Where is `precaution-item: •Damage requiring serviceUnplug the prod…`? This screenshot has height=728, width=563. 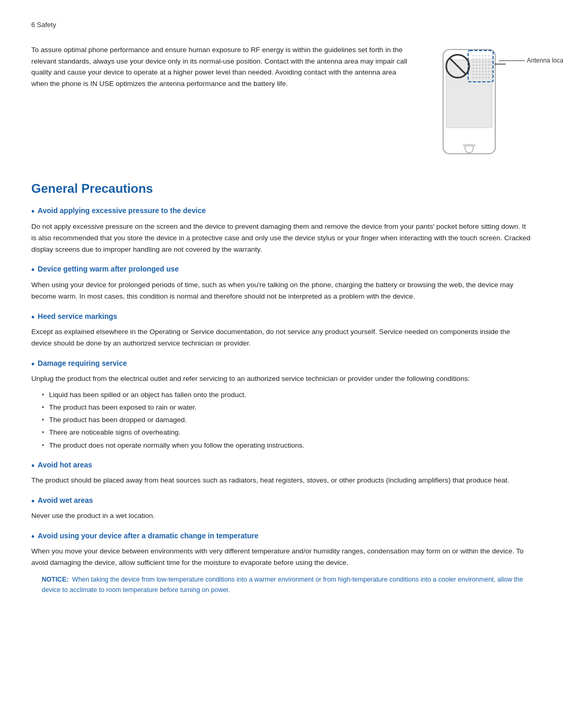
precaution-item: •Damage requiring serviceUnplug the prod… is located at coordinates (282, 405).